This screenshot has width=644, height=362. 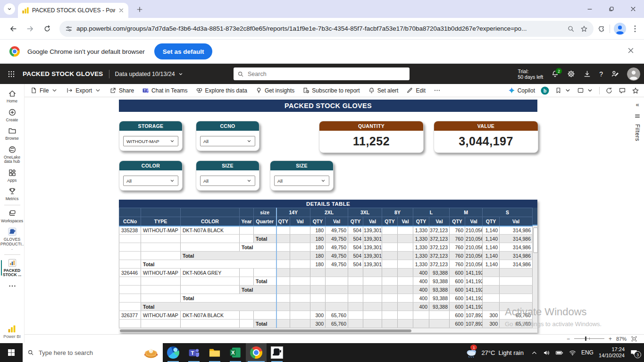 What do you see at coordinates (585, 91) in the screenshot?
I see `view-button` at bounding box center [585, 91].